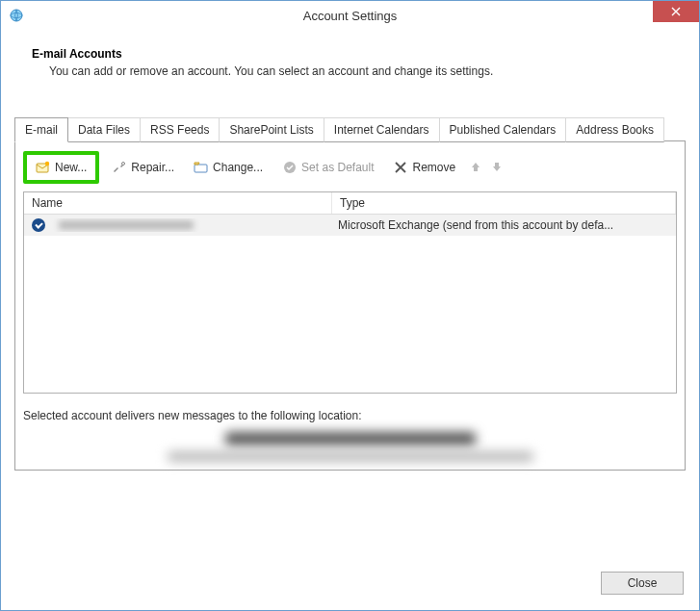 The image size is (700, 611). I want to click on close-button: Close, so click(642, 583).